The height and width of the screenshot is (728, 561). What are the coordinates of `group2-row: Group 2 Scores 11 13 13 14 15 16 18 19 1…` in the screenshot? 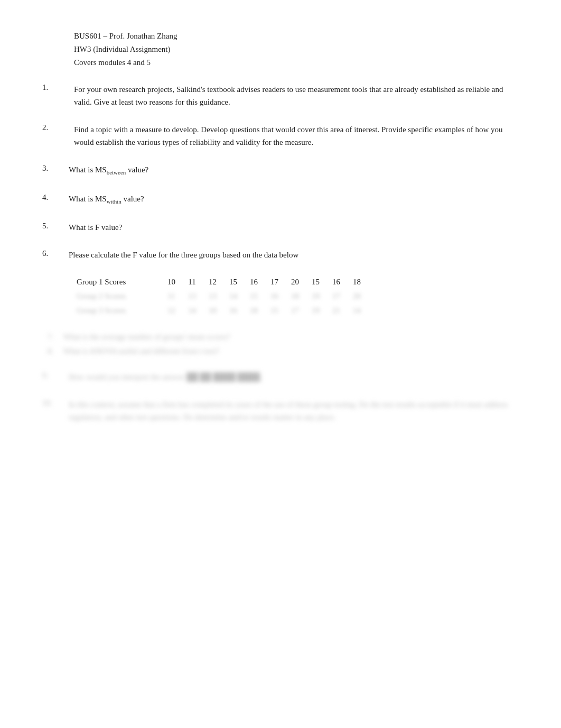 It's located at (222, 296).